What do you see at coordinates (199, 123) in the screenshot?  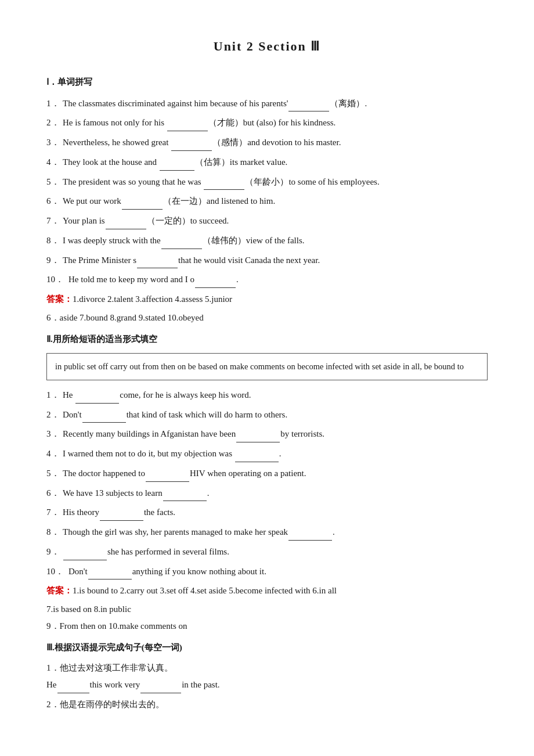 I see `q2-text: He is famous not only for his （才能）but (a…` at bounding box center [199, 123].